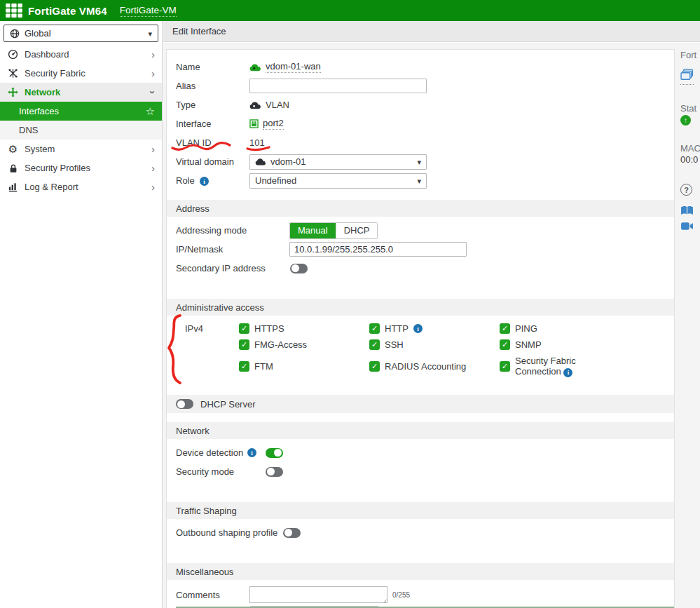 This screenshot has width=700, height=608. Describe the element at coordinates (688, 55) in the screenshot. I see `device-panel-label: Fort` at that location.